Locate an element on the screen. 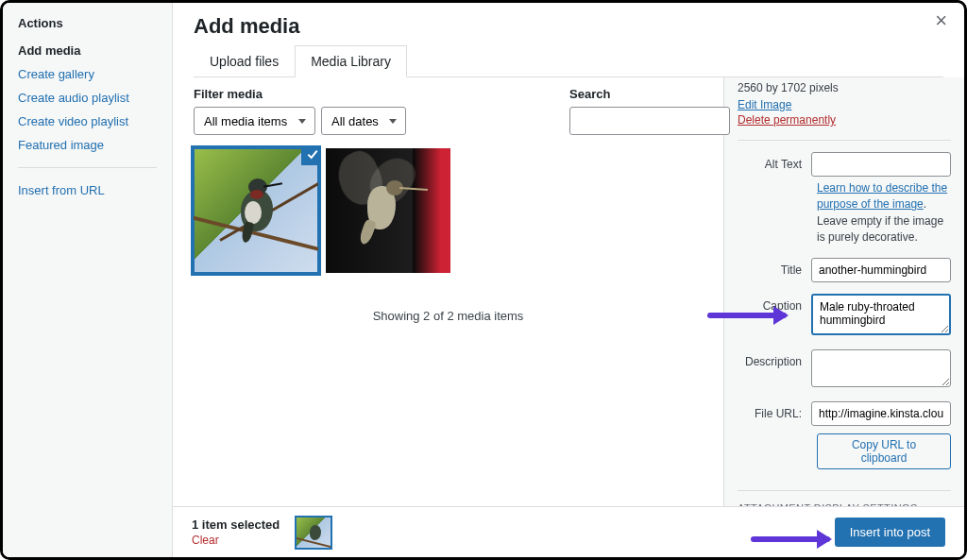 The image size is (967, 560). filter-media-type-select: All media items is located at coordinates (255, 121).